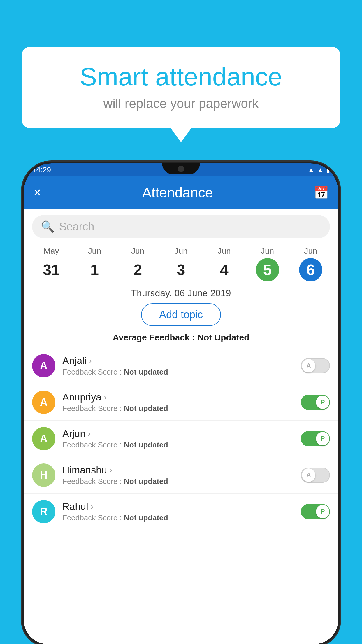 This screenshot has width=362, height=644. I want to click on chevron-icon-0: ›, so click(90, 361).